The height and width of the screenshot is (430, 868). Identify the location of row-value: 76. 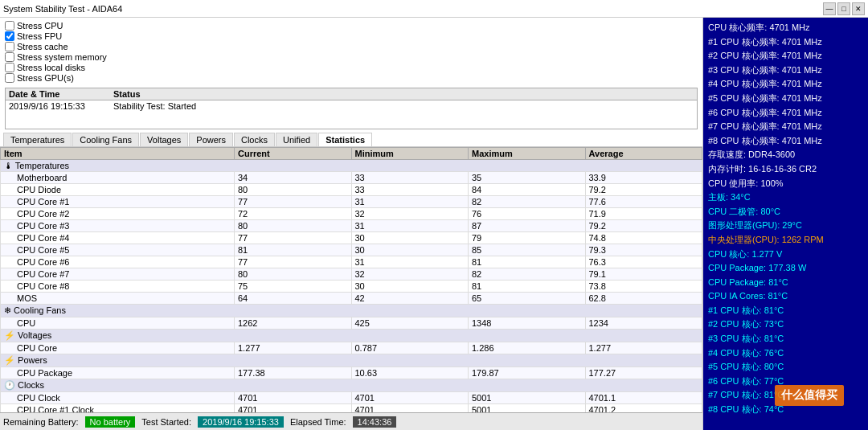
(527, 214).